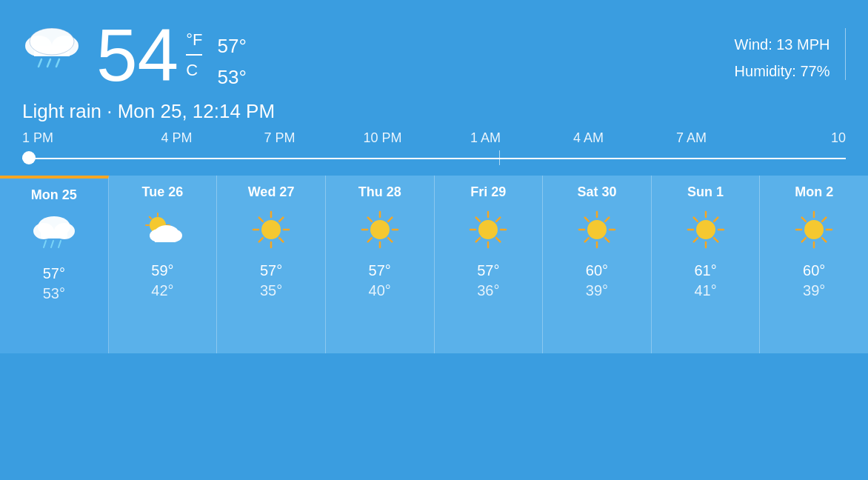 This screenshot has width=868, height=480. What do you see at coordinates (231, 78) in the screenshot?
I see `low-temp: 53°` at bounding box center [231, 78].